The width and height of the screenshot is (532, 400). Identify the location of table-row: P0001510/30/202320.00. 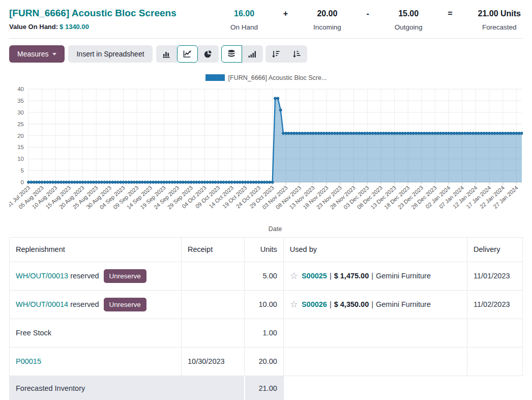
(267, 361).